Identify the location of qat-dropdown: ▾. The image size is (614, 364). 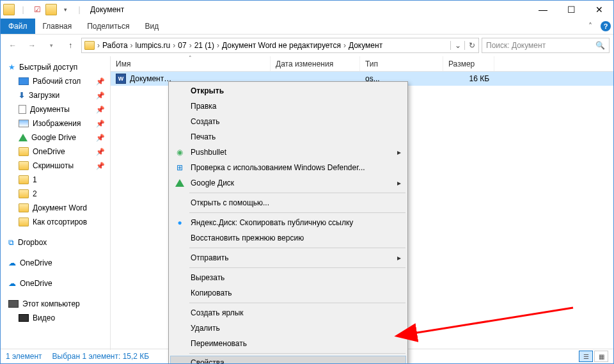
(65, 10).